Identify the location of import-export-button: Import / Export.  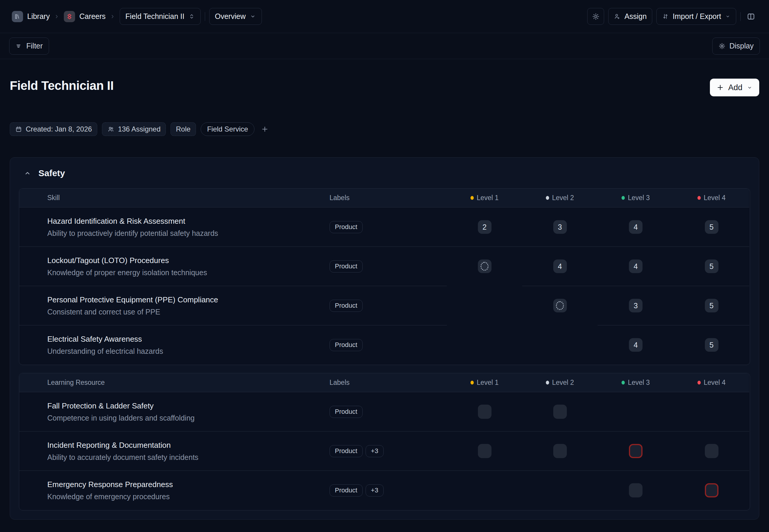
(696, 16).